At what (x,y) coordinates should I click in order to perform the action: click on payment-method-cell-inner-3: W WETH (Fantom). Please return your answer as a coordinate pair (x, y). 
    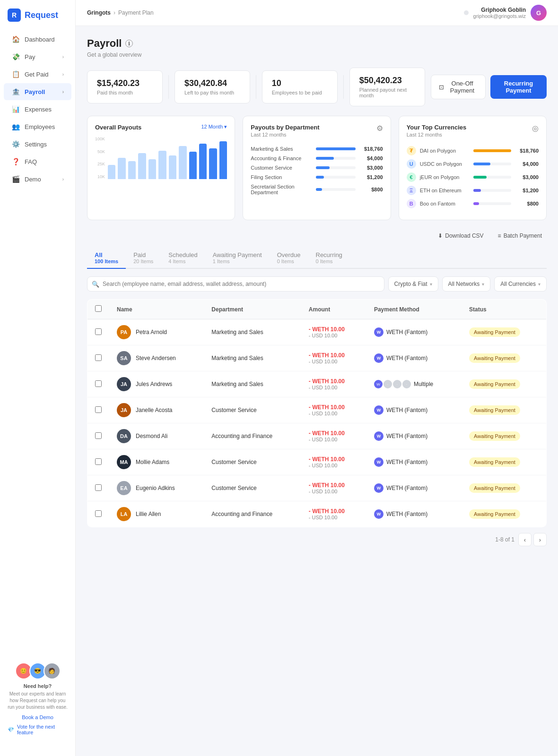
    Looking at the image, I should click on (414, 410).